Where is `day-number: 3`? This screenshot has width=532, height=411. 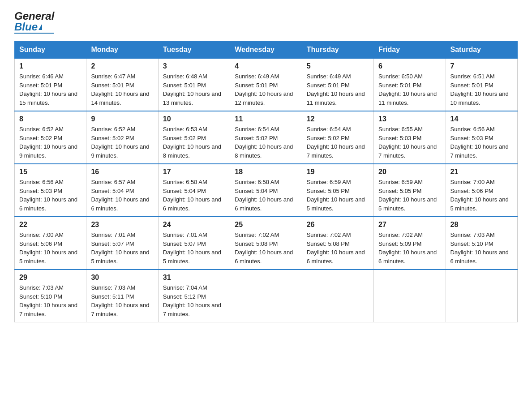 day-number: 3 is located at coordinates (194, 66).